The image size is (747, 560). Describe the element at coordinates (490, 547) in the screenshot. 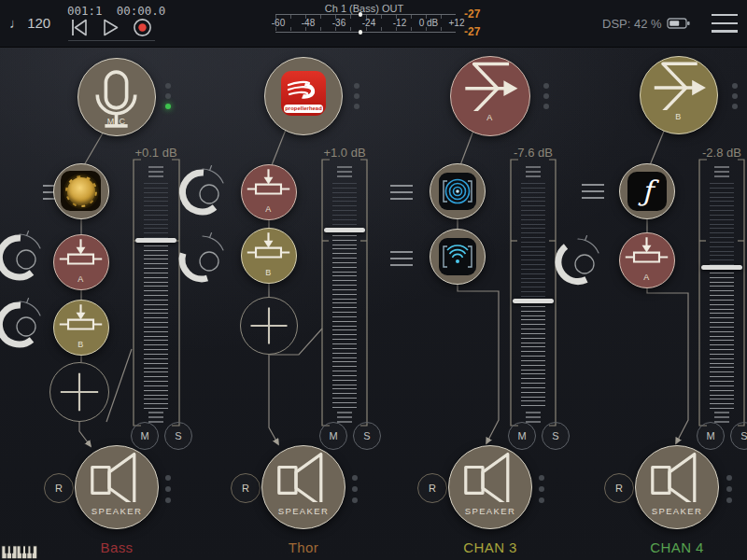

I see `channel-name: CHAN 3` at that location.